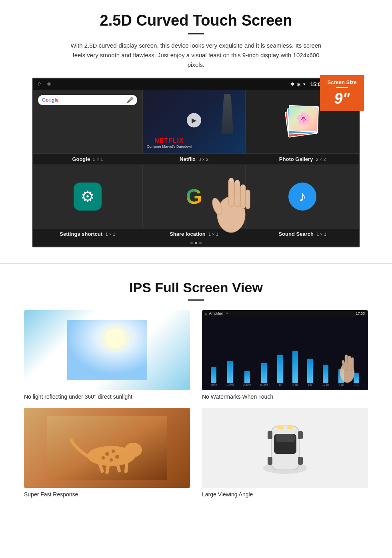 This screenshot has width=392, height=558. Describe the element at coordinates (295, 368) in the screenshot. I see `eq-bar-6: 2.5k` at that location.